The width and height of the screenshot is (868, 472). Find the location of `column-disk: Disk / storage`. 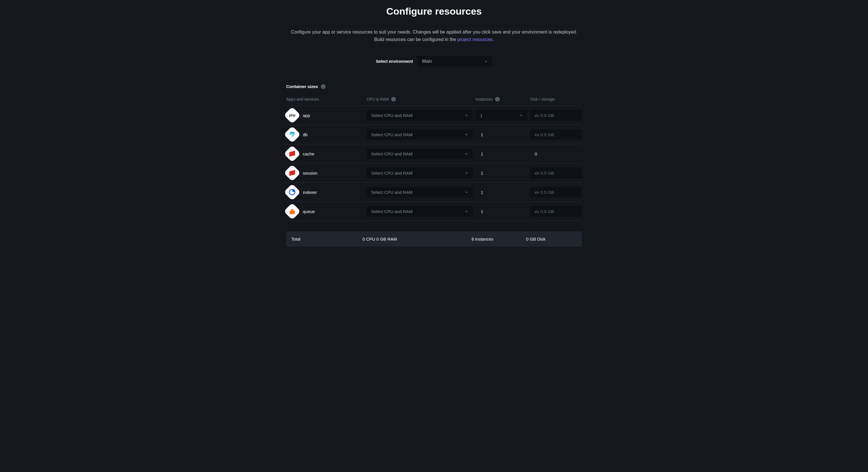

column-disk: Disk / storage is located at coordinates (556, 99).